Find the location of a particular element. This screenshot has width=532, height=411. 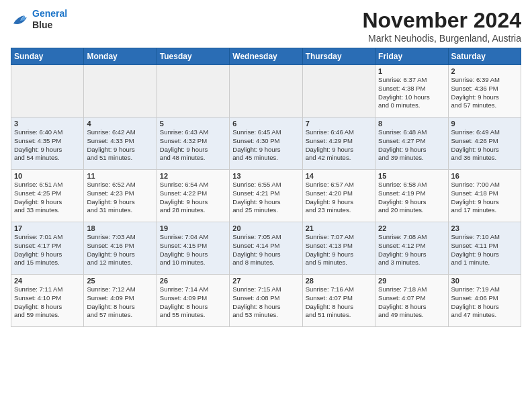

calendar-cell: 16Sunrise: 7:00 AM Sunset: 4:18 PM Dayli… is located at coordinates (484, 196).